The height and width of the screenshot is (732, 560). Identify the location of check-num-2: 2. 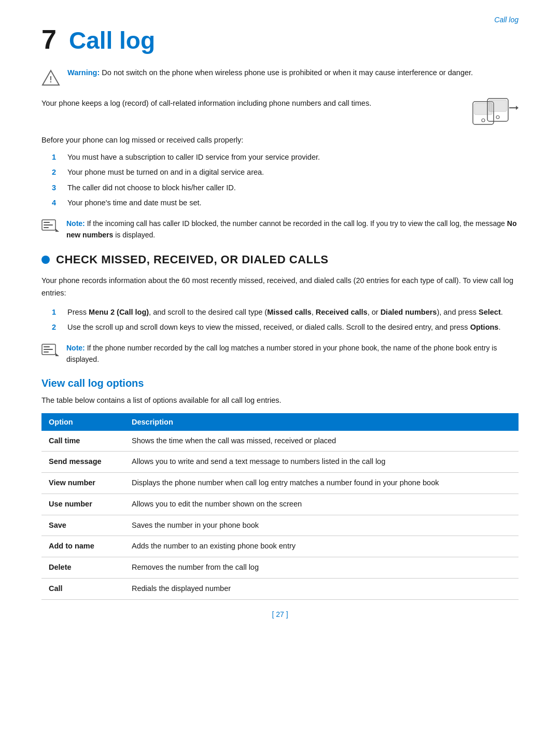
(56, 328).